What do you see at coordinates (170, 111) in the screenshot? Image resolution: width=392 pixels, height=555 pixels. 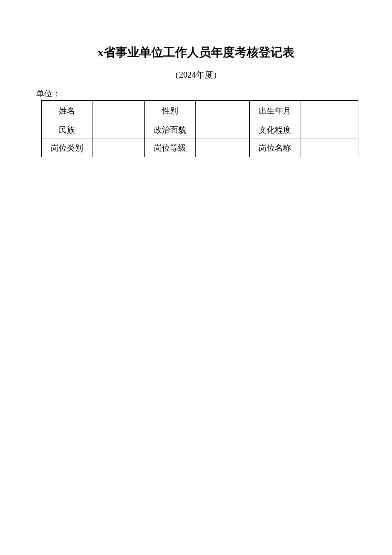 I see `gender-label: 性别` at bounding box center [170, 111].